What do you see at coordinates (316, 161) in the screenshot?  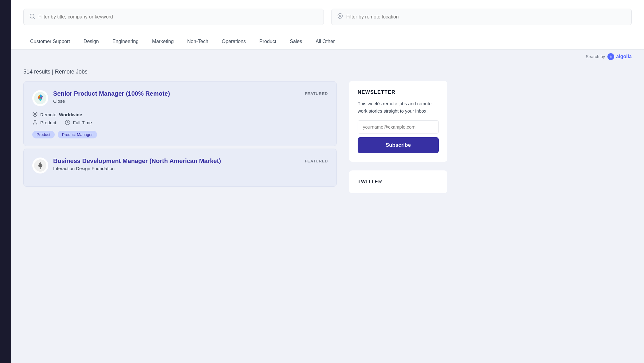 I see `featured-badge-2: FEATURED` at bounding box center [316, 161].